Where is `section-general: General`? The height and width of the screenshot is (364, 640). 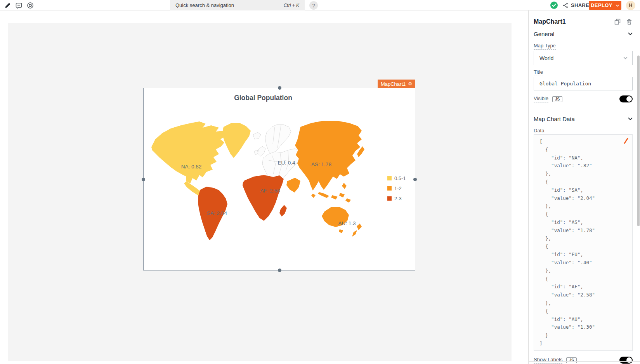
section-general: General is located at coordinates (583, 34).